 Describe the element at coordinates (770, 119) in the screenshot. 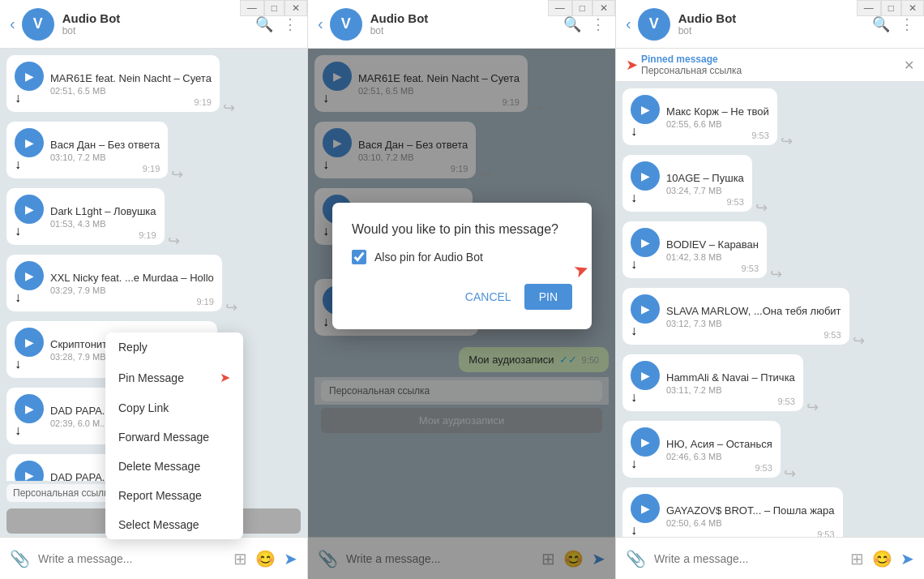

I see `message-row: ▶ ↓ Макс Корж – Не твой 02:55, 6.6 MB 9:…` at that location.